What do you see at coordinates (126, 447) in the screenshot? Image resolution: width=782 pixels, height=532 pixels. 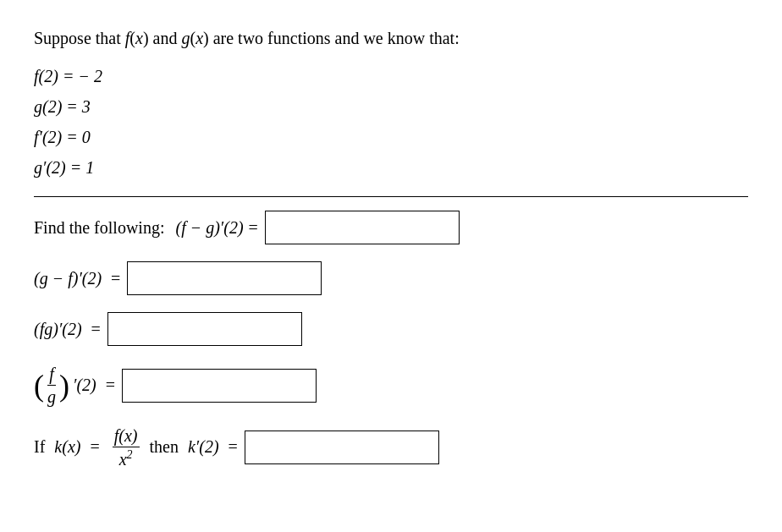 I see `fraction-kx: f(x) x2` at bounding box center [126, 447].